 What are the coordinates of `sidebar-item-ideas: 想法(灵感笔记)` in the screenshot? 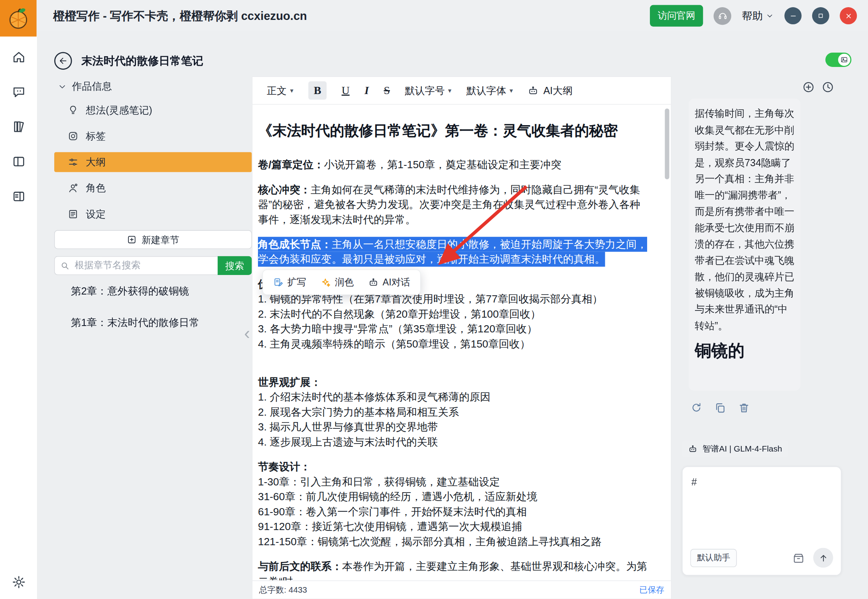 It's located at (153, 110).